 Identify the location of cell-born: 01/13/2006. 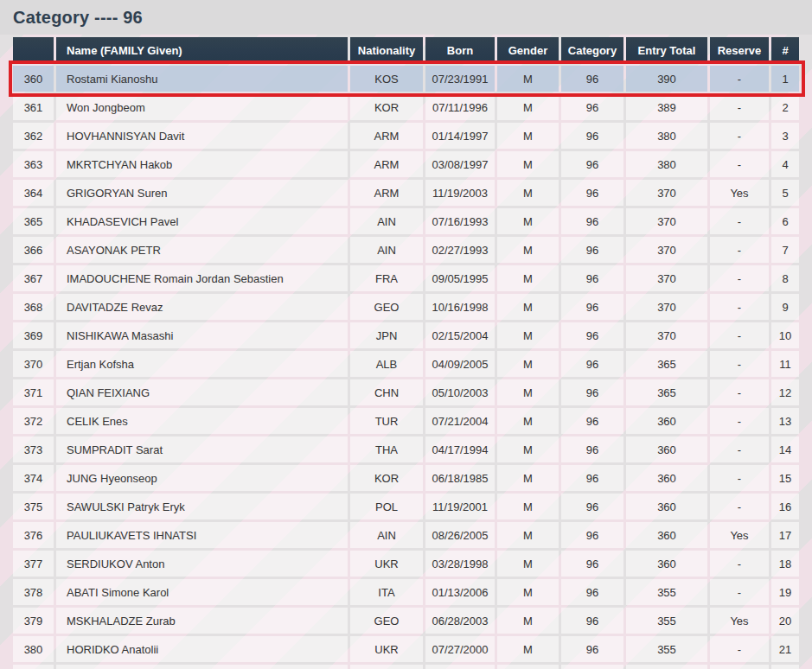
(460, 592).